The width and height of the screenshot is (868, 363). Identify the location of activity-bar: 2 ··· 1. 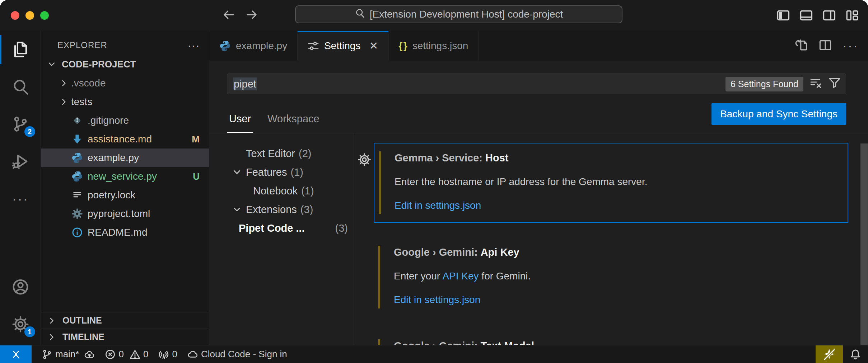
(20, 188).